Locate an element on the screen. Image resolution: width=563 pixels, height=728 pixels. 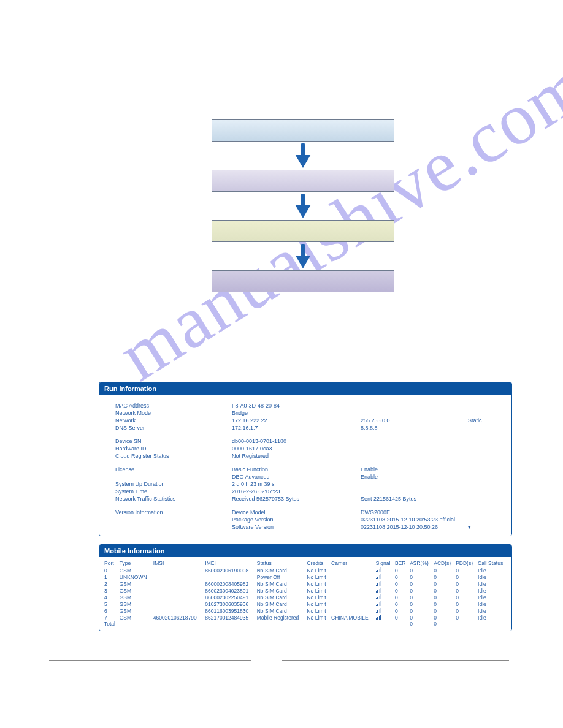
run-info-row: Version InformationDevice ModelDWG2000E is located at coordinates (305, 512).